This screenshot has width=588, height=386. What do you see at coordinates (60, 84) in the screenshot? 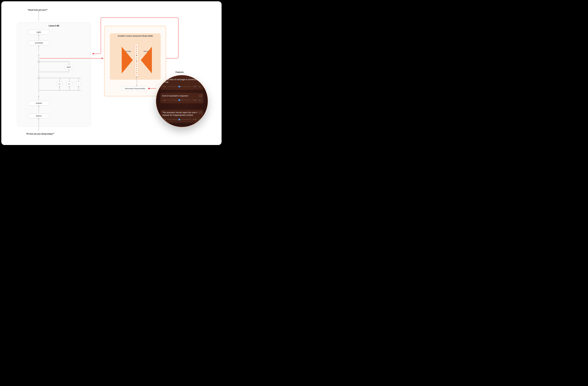
I see `h0-box: h0` at bounding box center [60, 84].